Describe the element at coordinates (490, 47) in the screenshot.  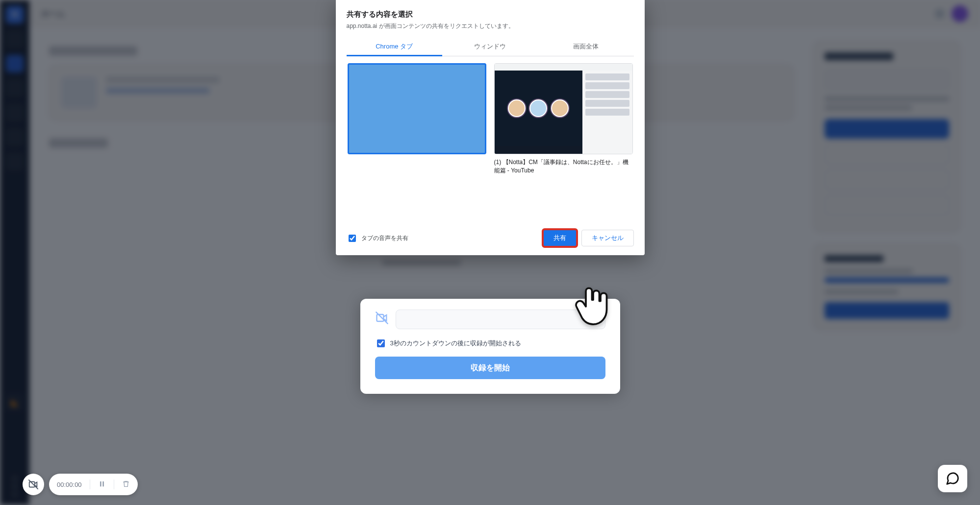
I see `tab-window: ウィンドウ` at that location.